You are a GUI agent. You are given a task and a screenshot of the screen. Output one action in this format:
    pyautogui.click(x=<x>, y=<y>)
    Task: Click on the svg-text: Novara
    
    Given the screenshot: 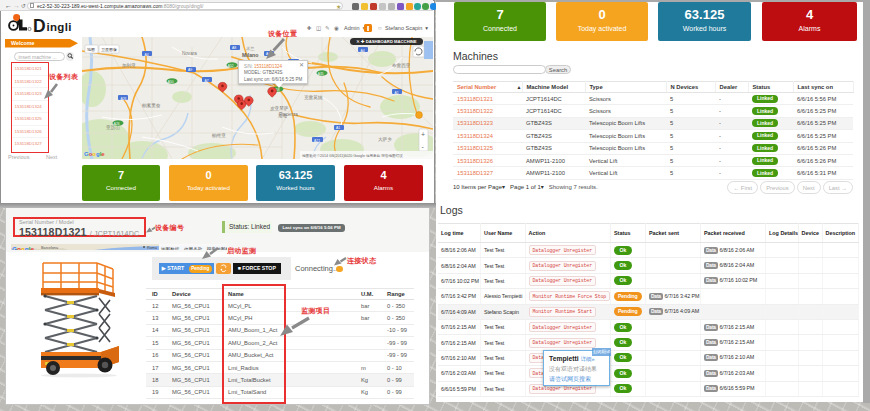 What is the action you would take?
    pyautogui.click(x=190, y=54)
    